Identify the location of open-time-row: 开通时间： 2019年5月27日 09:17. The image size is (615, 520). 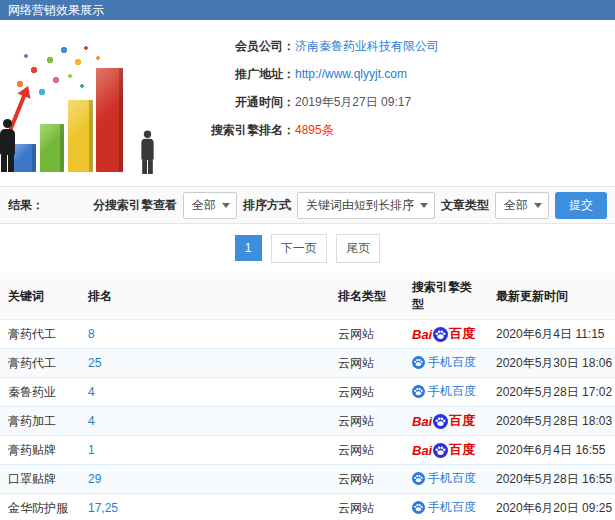
(400, 102).